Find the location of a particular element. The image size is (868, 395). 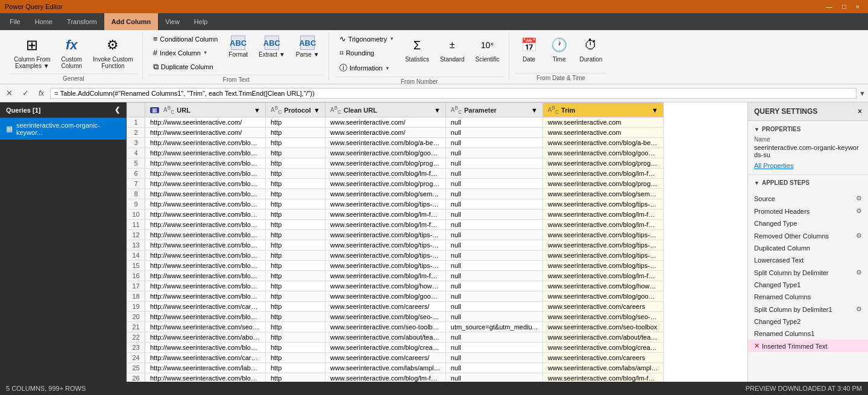

table-row: 14http://www.seerinteractive.com/blog/ti… is located at coordinates (395, 255).